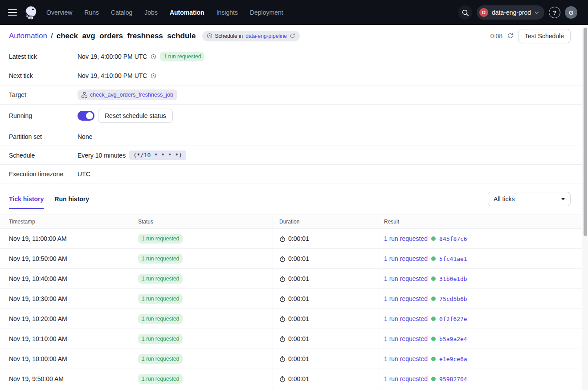 This screenshot has height=390, width=588. I want to click on tab-tick-history: Tick history, so click(26, 202).